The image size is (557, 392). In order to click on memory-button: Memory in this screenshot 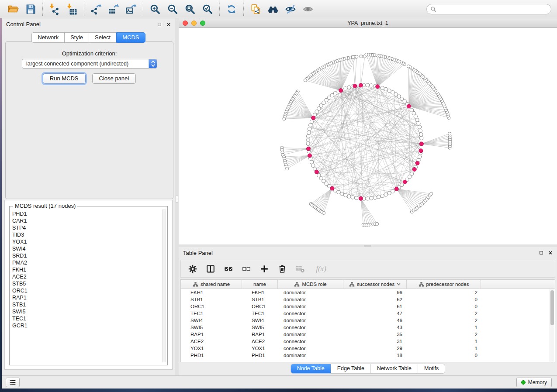, I will do `click(534, 382)`.